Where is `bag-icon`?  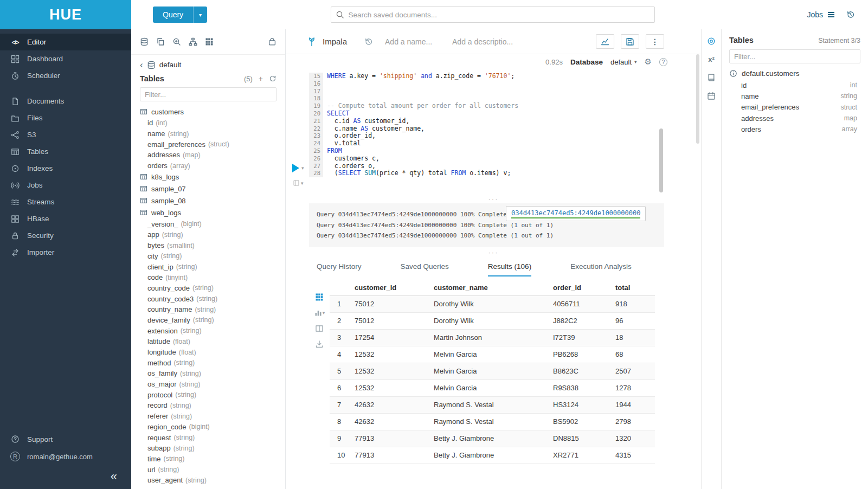
bag-icon is located at coordinates (272, 42).